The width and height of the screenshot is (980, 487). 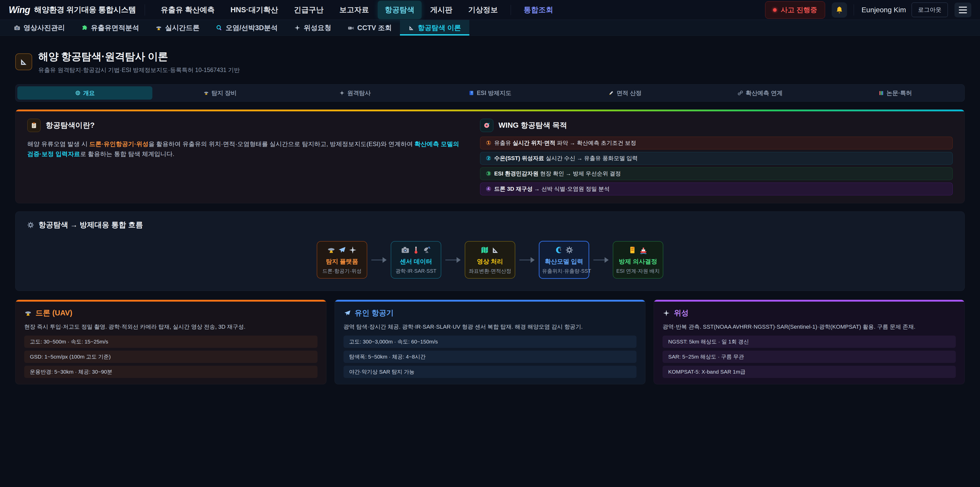 What do you see at coordinates (483, 10) in the screenshot?
I see `nav-item: 기상정보` at bounding box center [483, 10].